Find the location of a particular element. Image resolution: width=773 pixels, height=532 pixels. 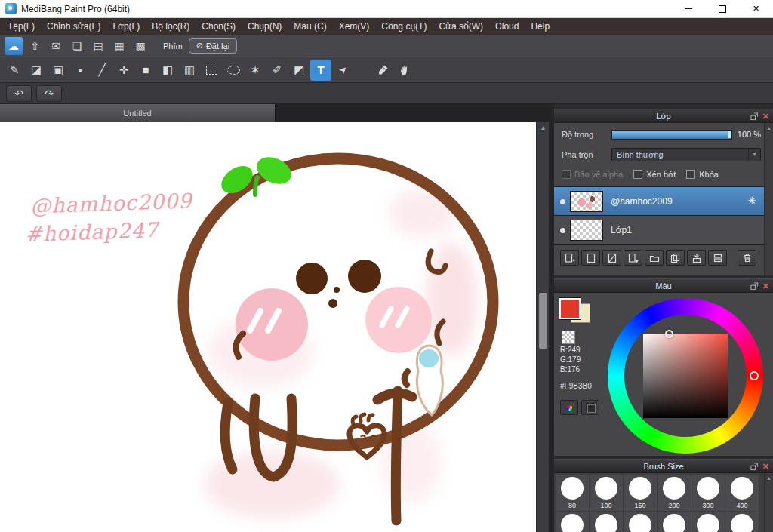

menu-cloud: Cloud is located at coordinates (507, 26).